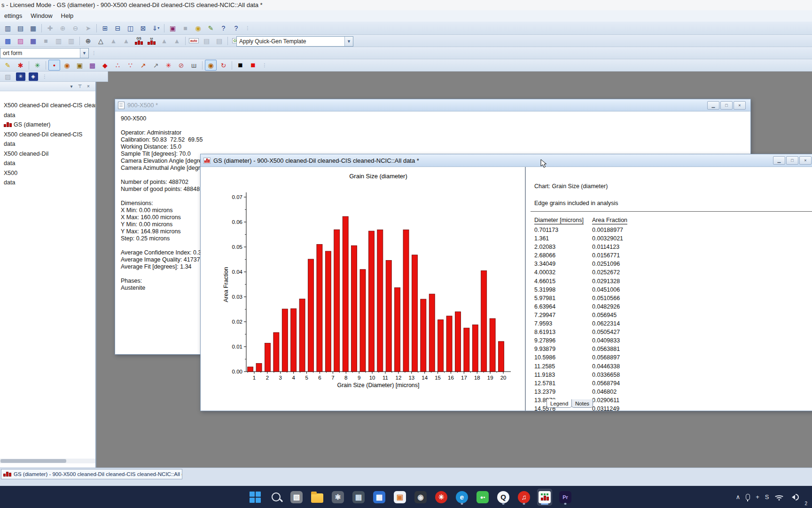 Image resolution: width=812 pixels, height=508 pixels. Describe the element at coordinates (46, 40) in the screenshot. I see `map-tool-4-icon: ■` at that location.